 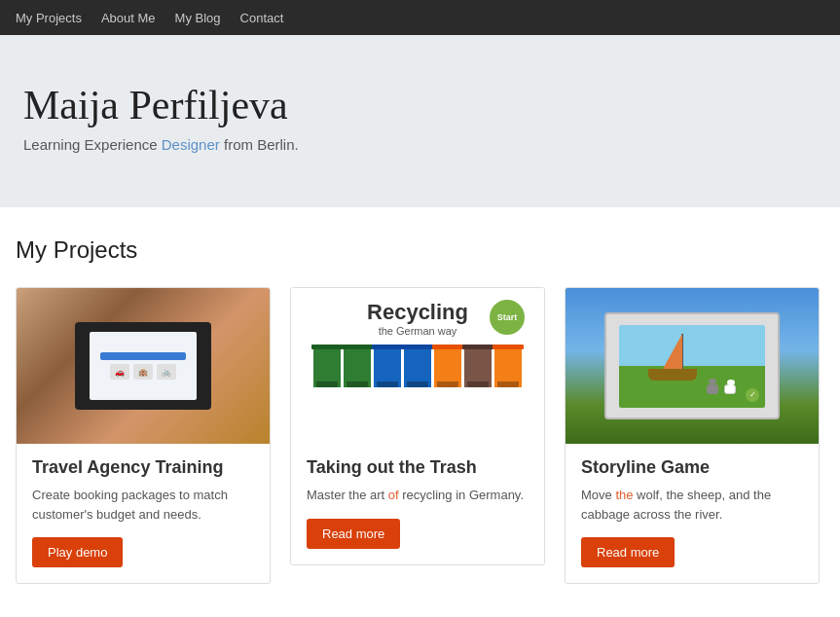 I want to click on nav-my-projects: My Projects, so click(x=49, y=18).